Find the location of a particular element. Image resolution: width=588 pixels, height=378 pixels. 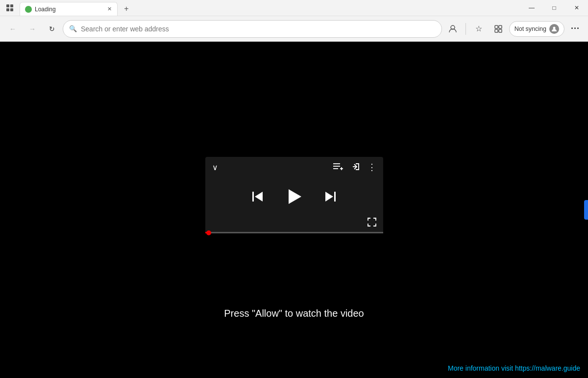

progress-dot is located at coordinates (209, 233).